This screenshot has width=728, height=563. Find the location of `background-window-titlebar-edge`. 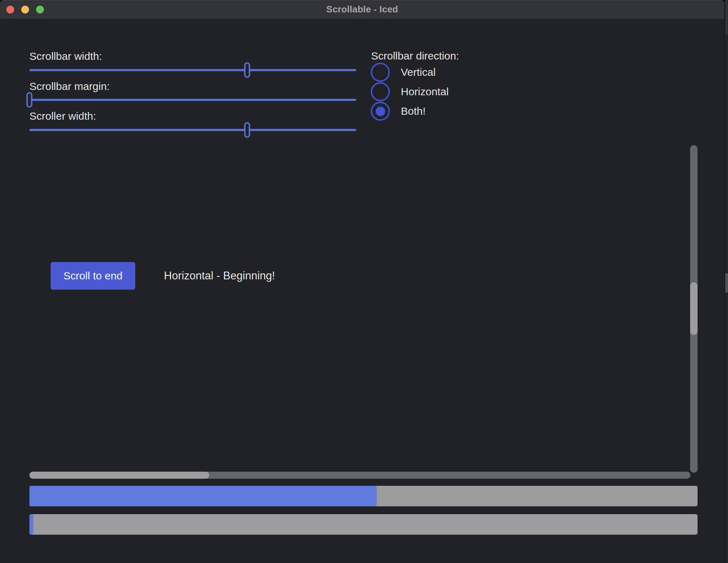

background-window-titlebar-edge is located at coordinates (727, 17).